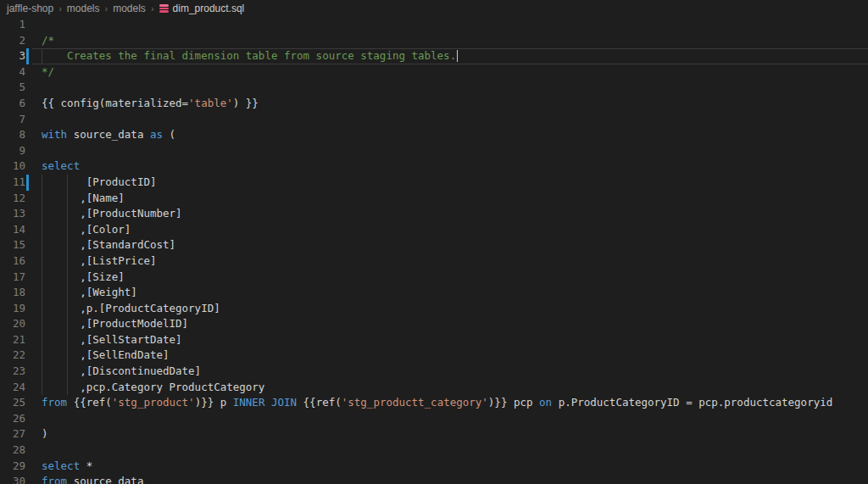  Describe the element at coordinates (13, 88) in the screenshot. I see `line-number: 5` at that location.